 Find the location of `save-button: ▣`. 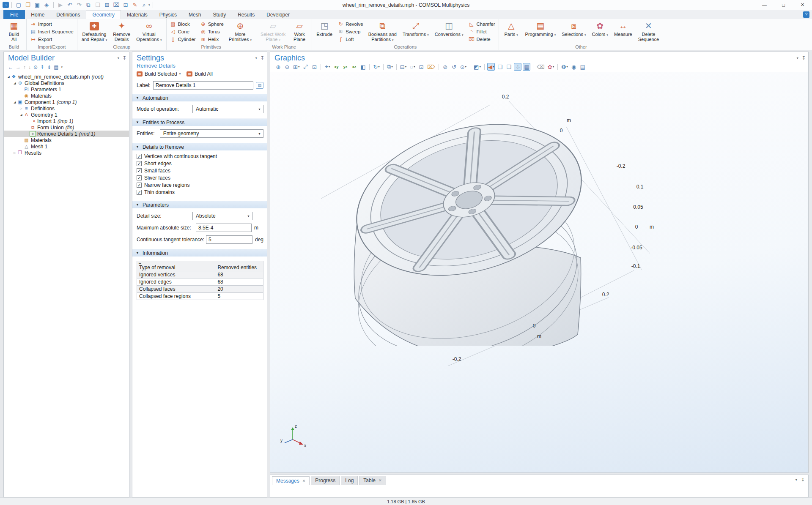

save-button: ▣ is located at coordinates (37, 5).